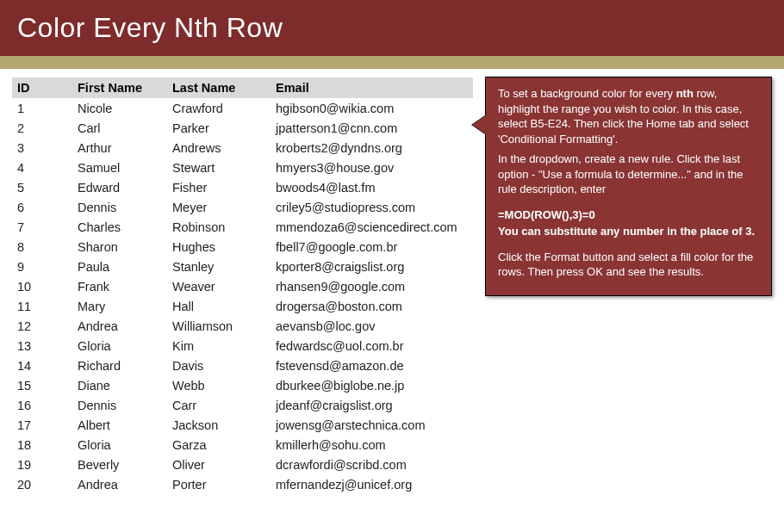 The height and width of the screenshot is (532, 784). I want to click on page-header: Color Every Nth Row, so click(392, 28).